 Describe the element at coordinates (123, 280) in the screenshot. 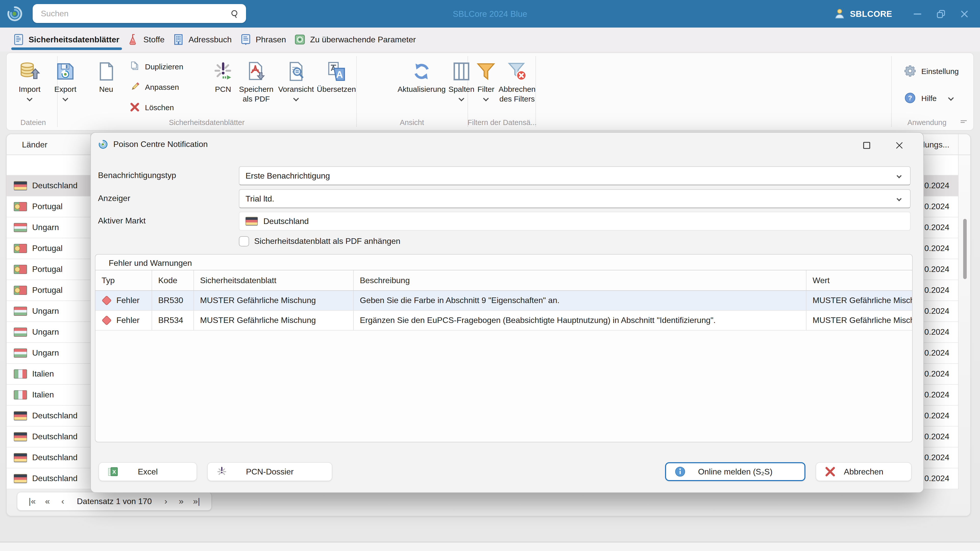

I see `column-header-typ: Typ` at that location.